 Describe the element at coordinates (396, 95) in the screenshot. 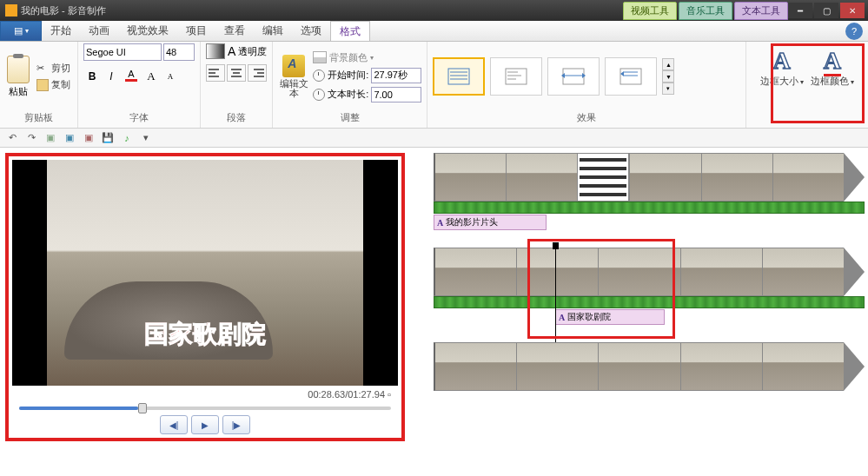

I see `duration-input` at that location.